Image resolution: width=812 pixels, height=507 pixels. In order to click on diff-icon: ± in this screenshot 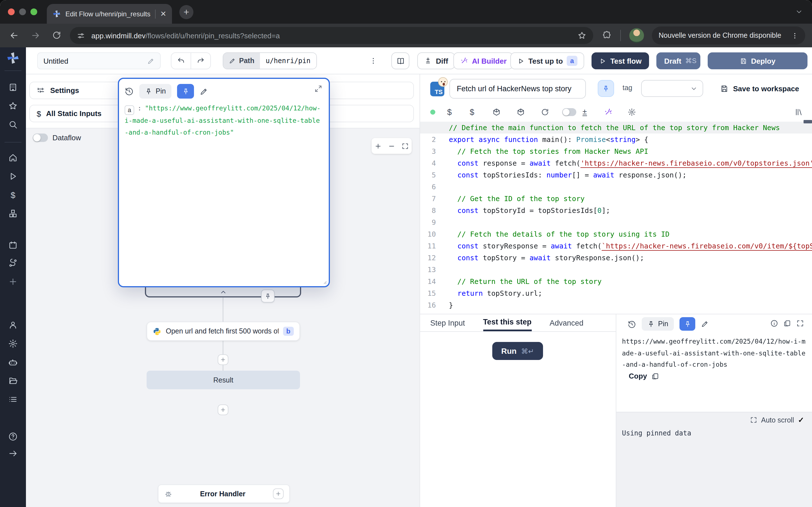, I will do `click(585, 112)`.